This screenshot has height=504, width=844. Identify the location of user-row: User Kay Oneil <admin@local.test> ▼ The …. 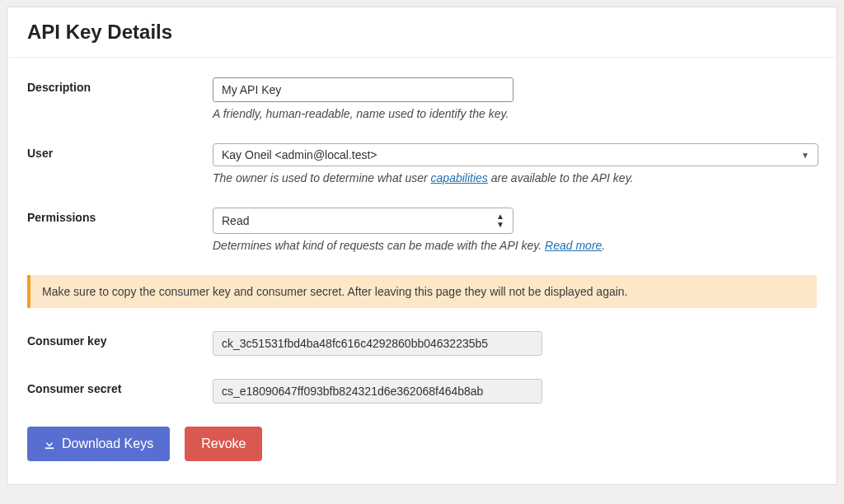
(422, 164).